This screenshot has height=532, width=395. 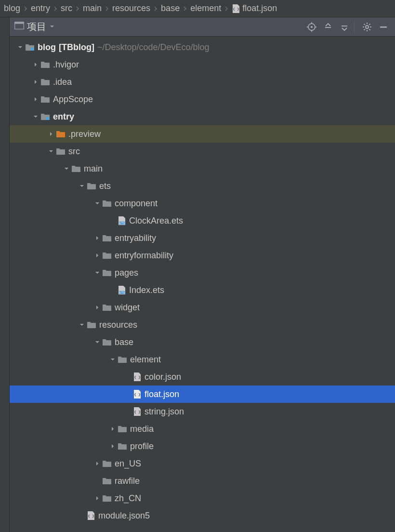 What do you see at coordinates (202, 516) in the screenshot?
I see `tree-row: module.json5` at bounding box center [202, 516].